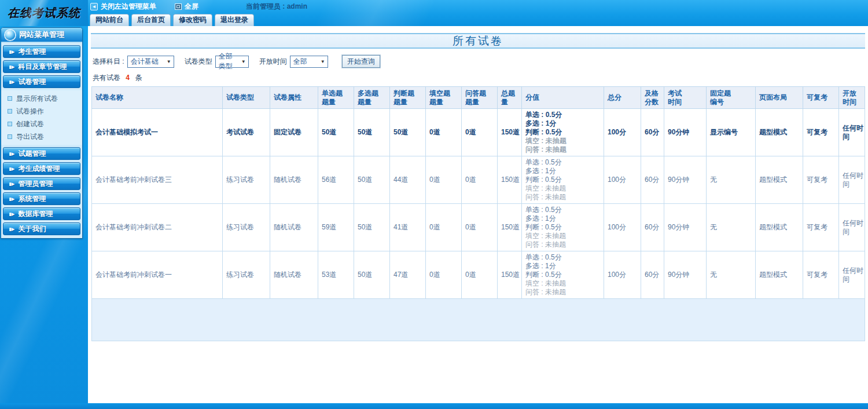  What do you see at coordinates (478, 20) in the screenshot?
I see `tab-bar: 网站前台后台首页修改密码退出登录` at bounding box center [478, 20].